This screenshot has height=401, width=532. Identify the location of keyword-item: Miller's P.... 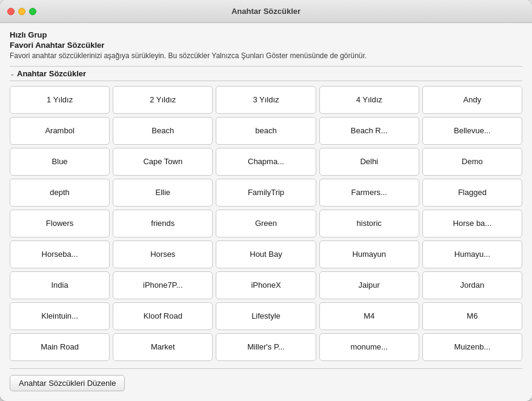
(265, 347).